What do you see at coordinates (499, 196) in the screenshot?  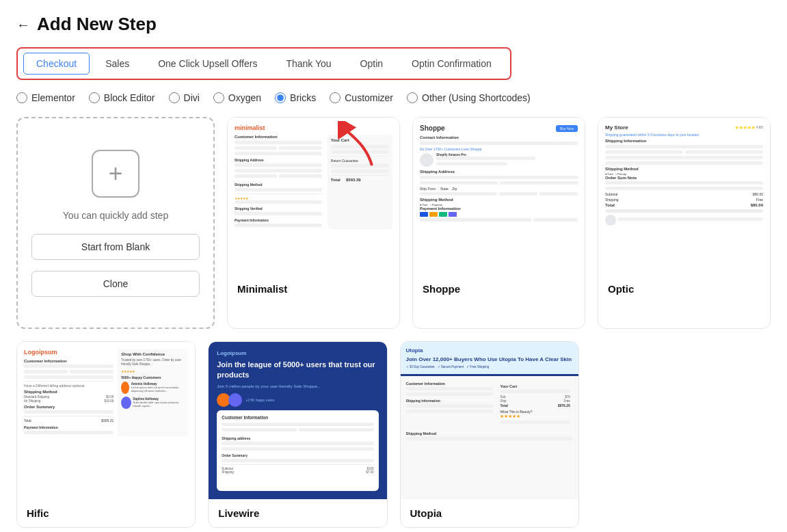 I see `template-shoppe-preview: Shoppe Buy Now Contact Information Do Ov…` at bounding box center [499, 196].